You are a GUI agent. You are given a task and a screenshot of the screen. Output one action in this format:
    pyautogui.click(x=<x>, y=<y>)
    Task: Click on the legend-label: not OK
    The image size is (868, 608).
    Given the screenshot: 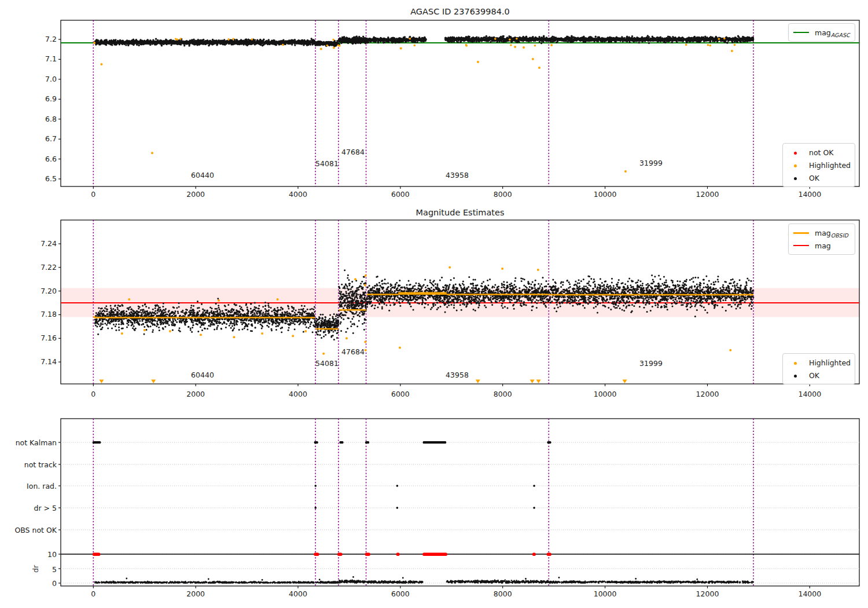 What is the action you would take?
    pyautogui.click(x=821, y=153)
    